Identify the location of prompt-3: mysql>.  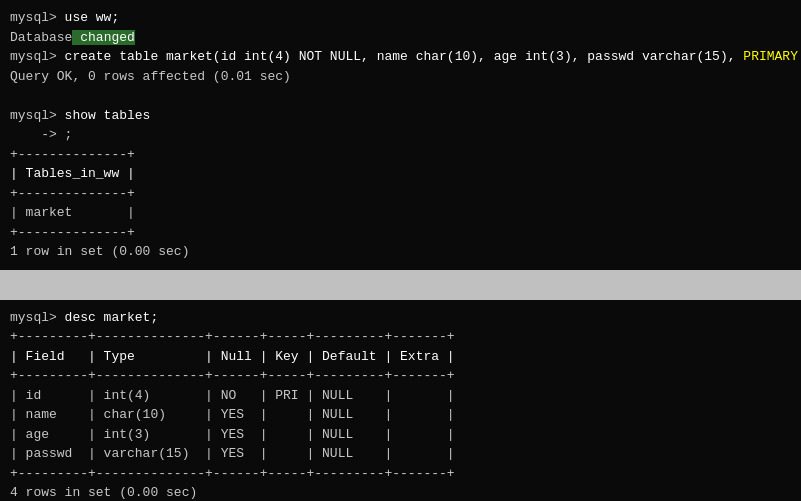
(38, 116).